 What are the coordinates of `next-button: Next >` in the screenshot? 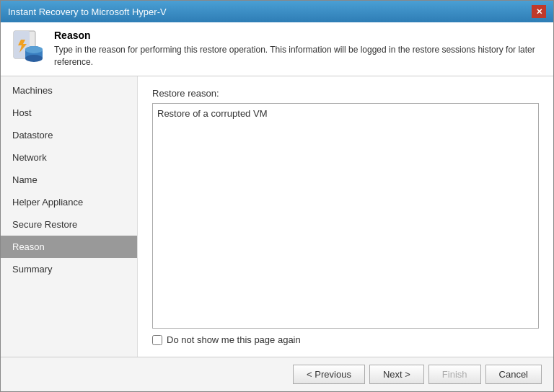 It's located at (397, 375).